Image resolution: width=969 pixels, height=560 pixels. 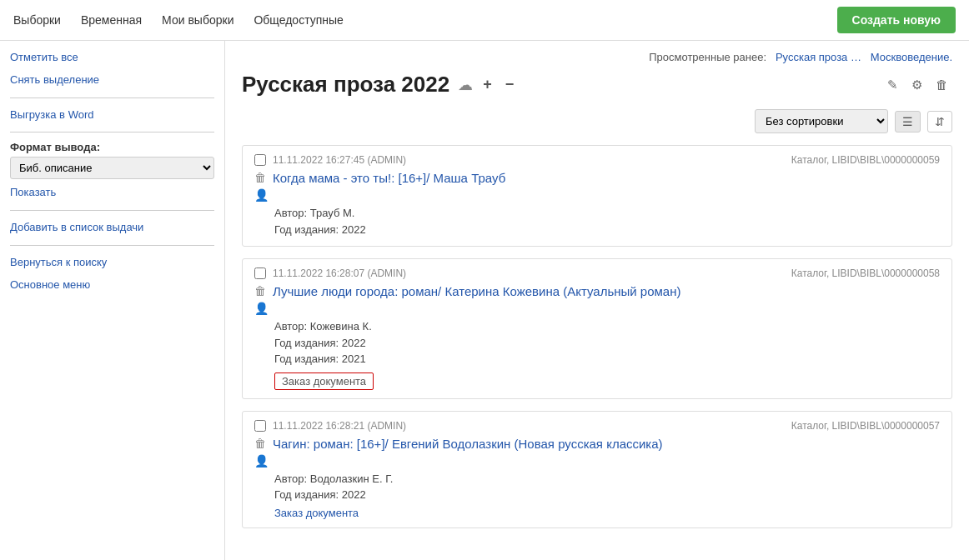 I want to click on record-2-header: 11.11.2022 16:28:21 (ADMIN) Каталог, LIB…, so click(x=597, y=426).